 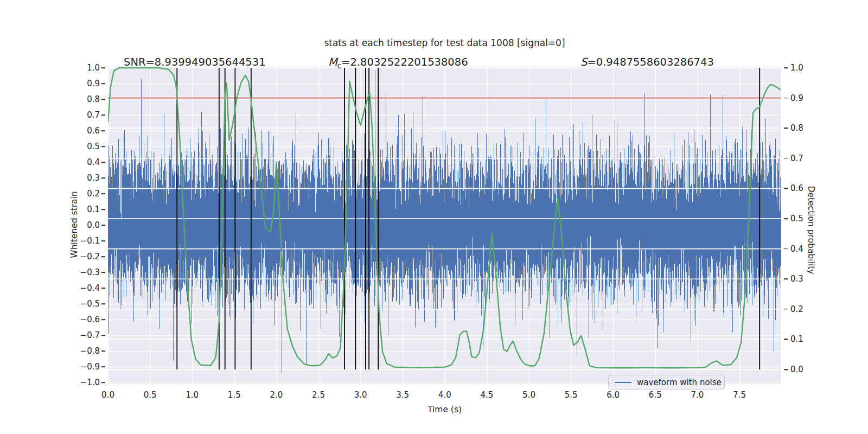 What do you see at coordinates (276, 395) in the screenshot?
I see `x-tick-label: 2.0` at bounding box center [276, 395].